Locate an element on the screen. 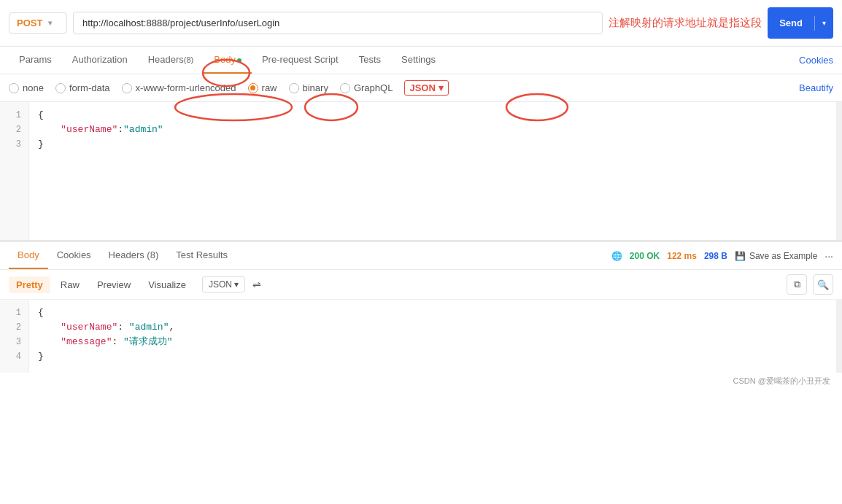 The image size is (842, 504). resp-tab-cookies: Cookies is located at coordinates (74, 255).